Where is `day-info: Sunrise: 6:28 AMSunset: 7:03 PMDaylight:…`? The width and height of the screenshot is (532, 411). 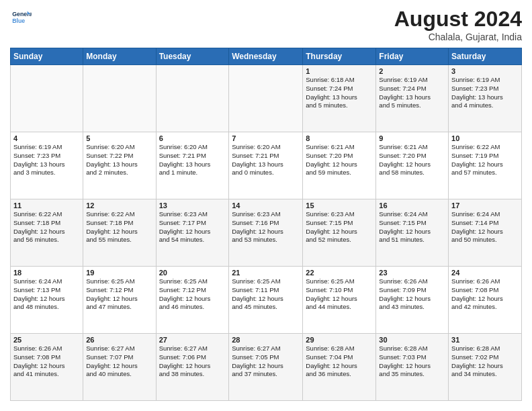
day-info: Sunrise: 6:28 AMSunset: 7:03 PMDaylight:… is located at coordinates (412, 361).